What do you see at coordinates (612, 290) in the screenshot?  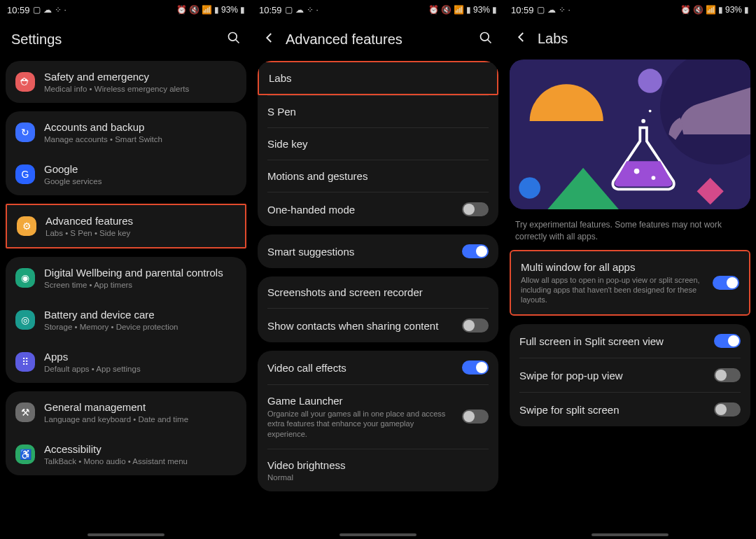 I see `item-sub: Allow all apps to open in pop-up view or…` at bounding box center [612, 290].